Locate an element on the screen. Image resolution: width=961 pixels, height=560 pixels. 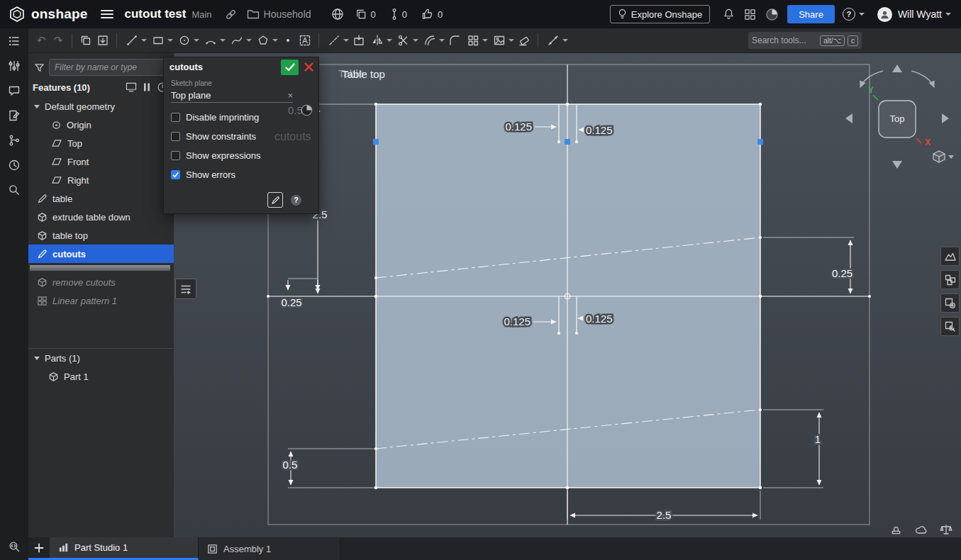
dialog-help-icon: ? is located at coordinates (296, 200).